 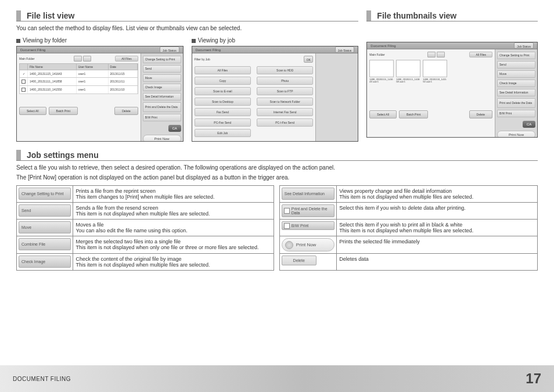 I want to click on job-filter-button: Edit Job, so click(x=223, y=133).